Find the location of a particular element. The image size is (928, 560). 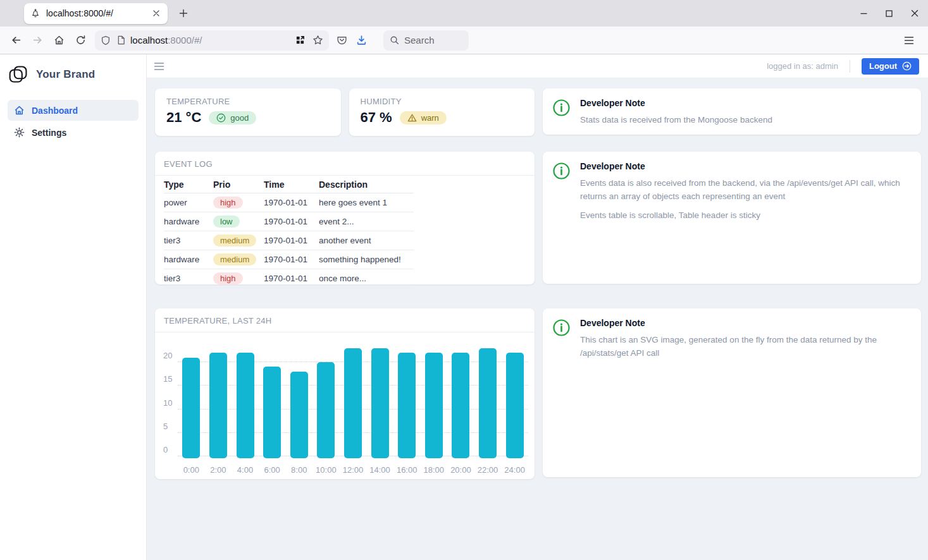

note-text: Events table is scrollable, Table header… is located at coordinates (745, 216).